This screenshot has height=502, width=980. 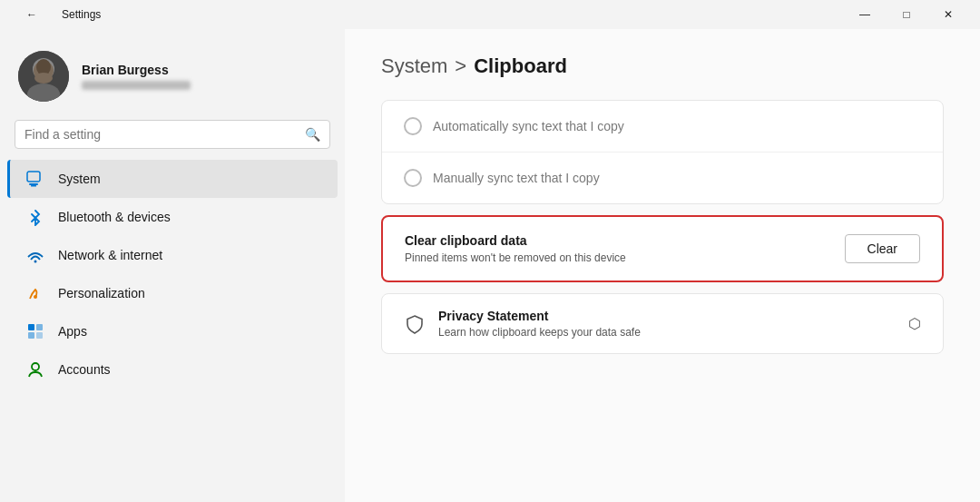 I want to click on close-button: ✕, so click(x=948, y=15).